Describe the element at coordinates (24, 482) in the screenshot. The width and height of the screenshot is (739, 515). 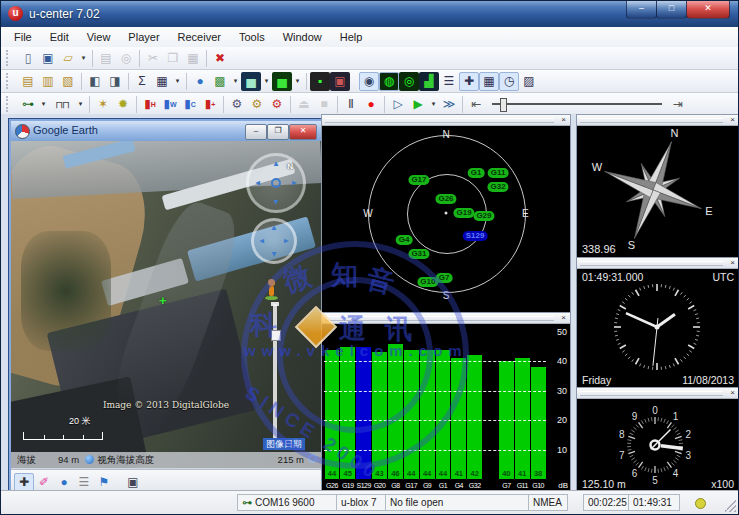
I see `pan-tool-icon: ✚` at that location.